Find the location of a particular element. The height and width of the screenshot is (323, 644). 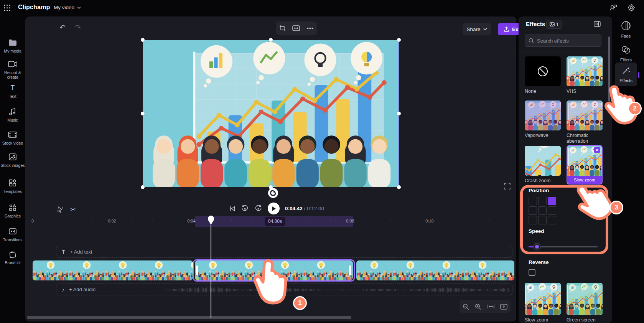

select-tool-icon is located at coordinates (61, 209).